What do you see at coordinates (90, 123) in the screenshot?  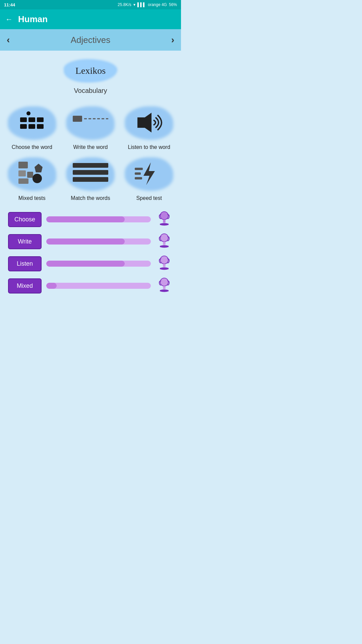 I see `write-word-icon` at bounding box center [90, 123].